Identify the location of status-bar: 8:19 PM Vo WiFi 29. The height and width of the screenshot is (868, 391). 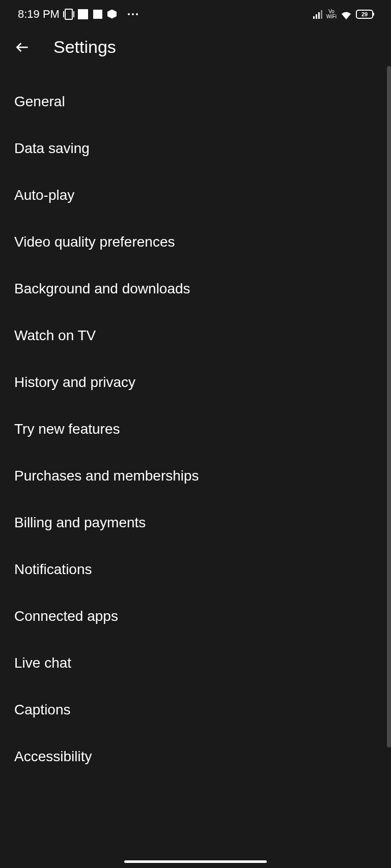
(196, 14).